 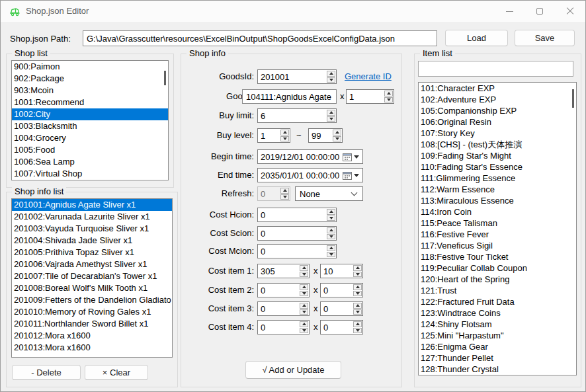 I want to click on buy-level-min-spinner, so click(x=274, y=136).